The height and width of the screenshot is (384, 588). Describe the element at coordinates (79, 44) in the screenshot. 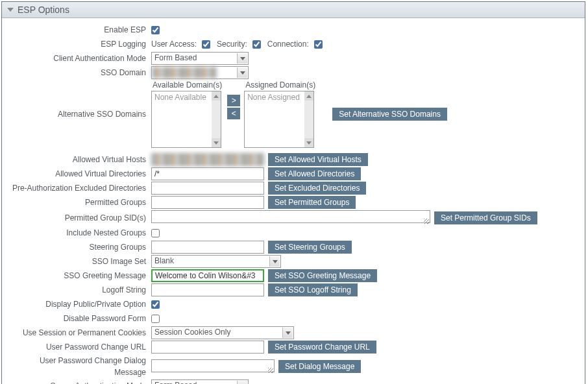

I see `esp-logging-label: ESP Logging` at that location.